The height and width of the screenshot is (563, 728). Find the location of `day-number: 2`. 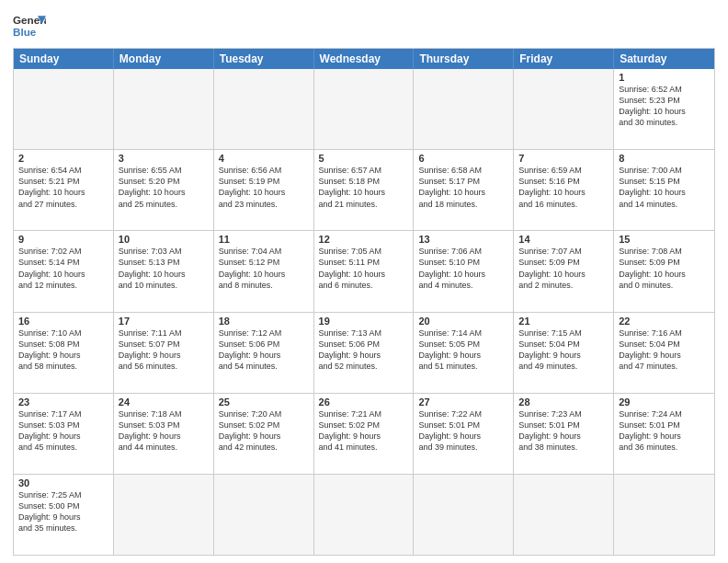

day-number: 2 is located at coordinates (63, 158).